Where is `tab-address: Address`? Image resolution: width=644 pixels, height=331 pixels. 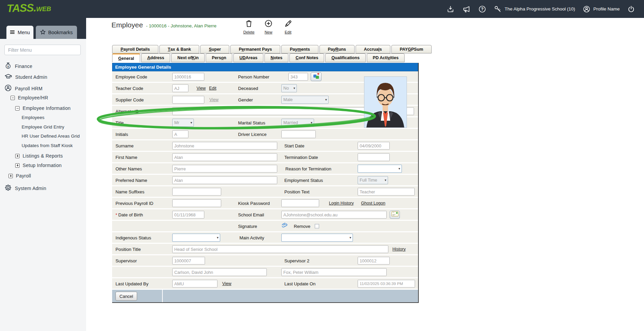
tab-address: Address is located at coordinates (156, 58).